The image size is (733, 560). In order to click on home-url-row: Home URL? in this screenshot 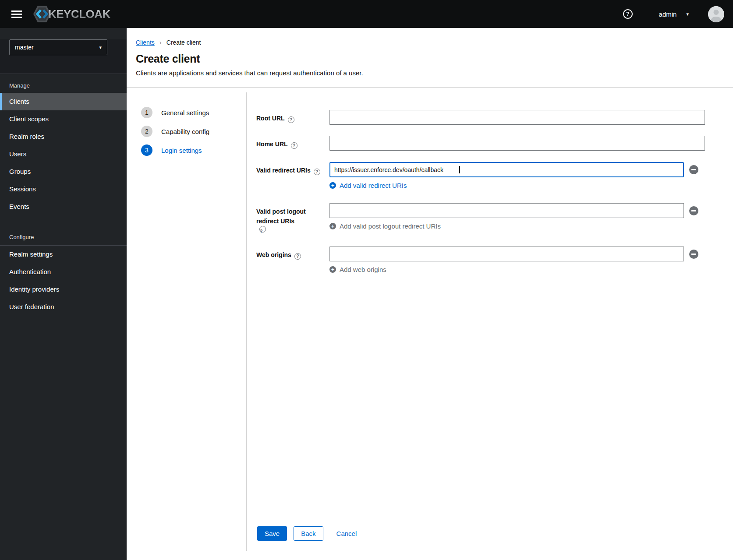, I will do `click(495, 143)`.